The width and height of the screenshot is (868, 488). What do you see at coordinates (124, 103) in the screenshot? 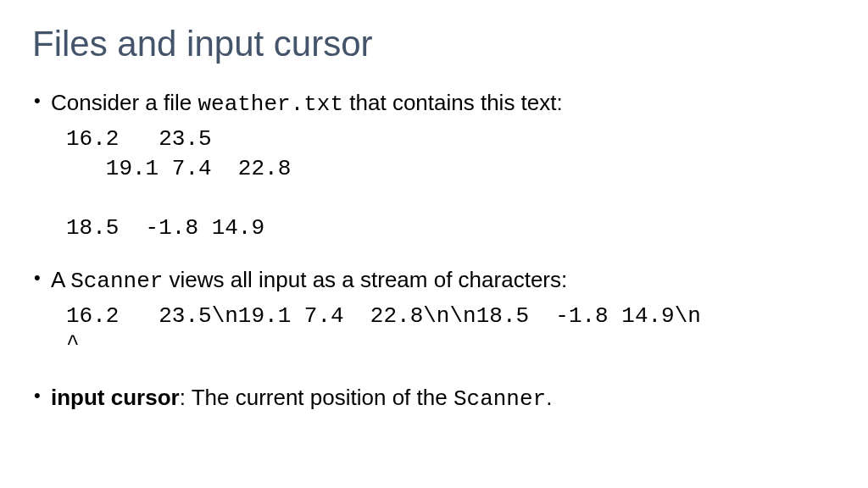
I see `bullet-1-pre: Consider a file` at bounding box center [124, 103].